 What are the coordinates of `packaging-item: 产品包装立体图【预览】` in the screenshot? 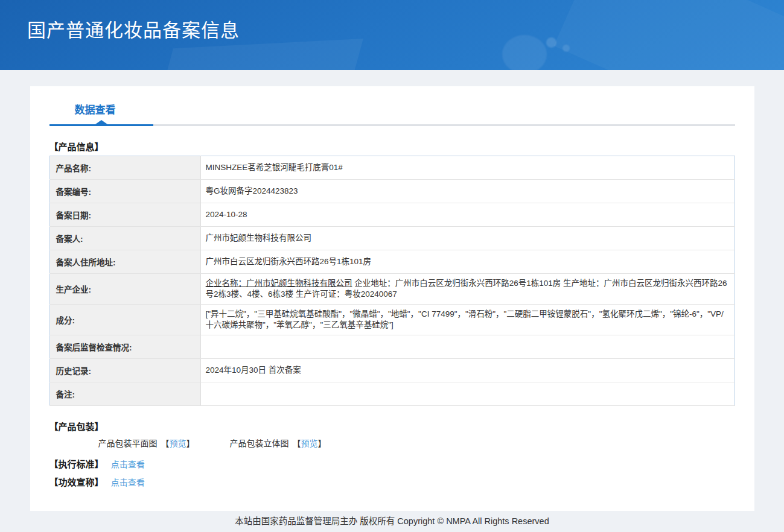 It's located at (278, 444).